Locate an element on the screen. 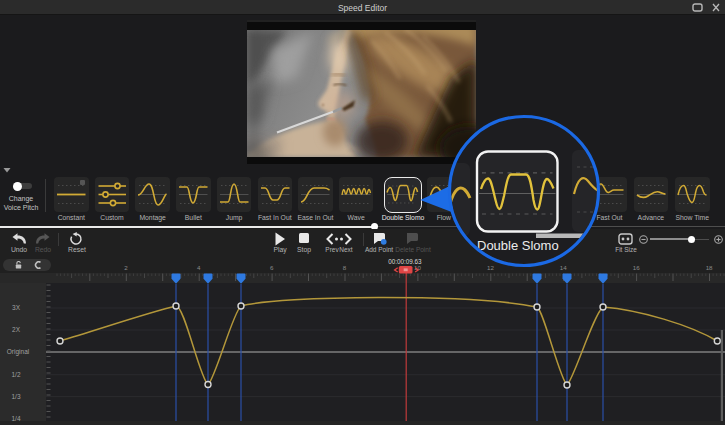 The image size is (725, 425). svg-text: Double Slomo is located at coordinates (518, 246).